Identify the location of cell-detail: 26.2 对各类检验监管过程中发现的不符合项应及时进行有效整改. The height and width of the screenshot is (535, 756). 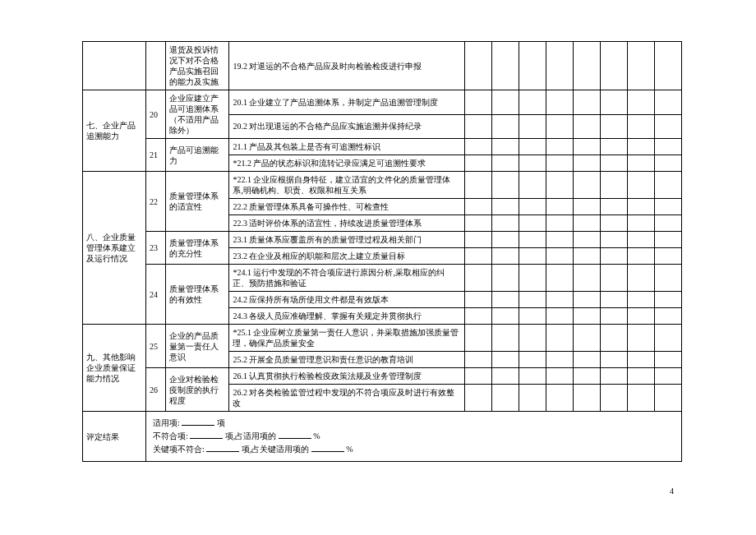
(347, 398).